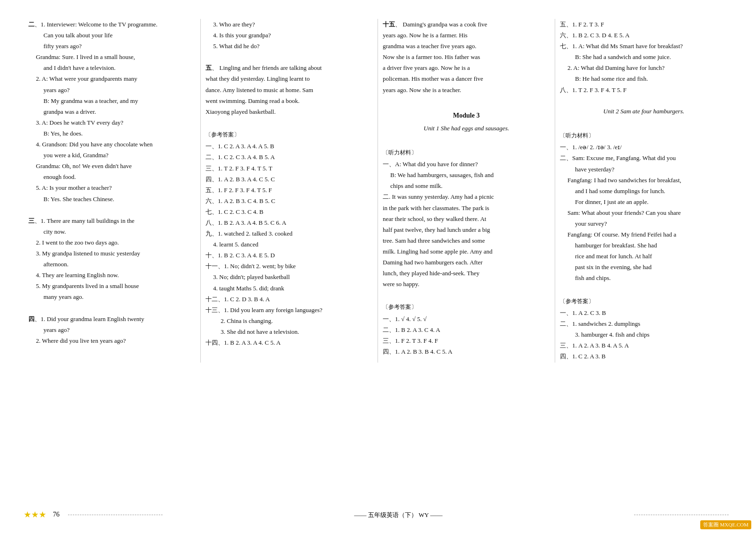  I want to click on line: 4. Grandson: Did you have any chocolate …, so click(112, 144).